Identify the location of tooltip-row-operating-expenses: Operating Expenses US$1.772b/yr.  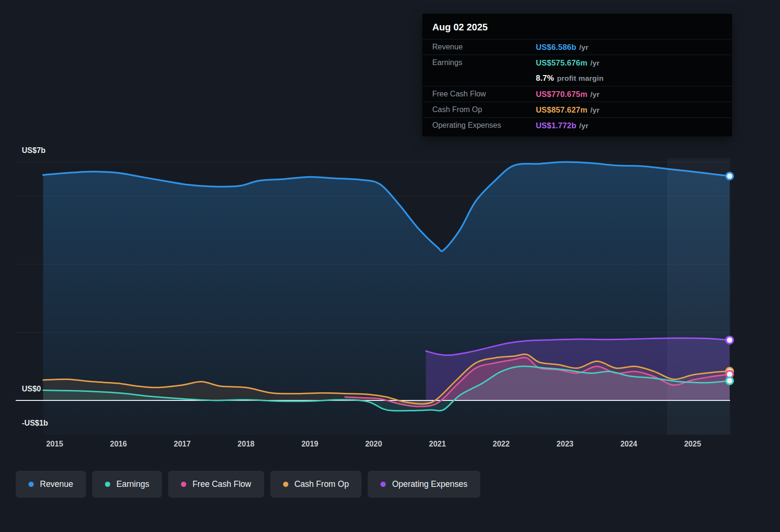
(577, 125).